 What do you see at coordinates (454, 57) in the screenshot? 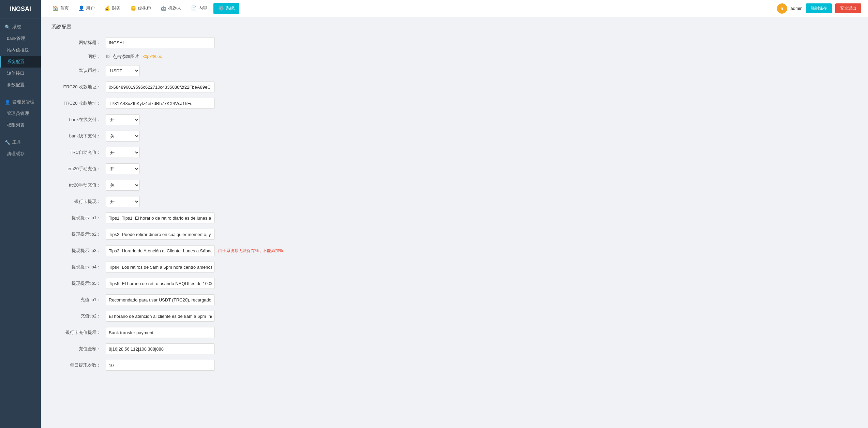
I see `form-row-icon: 图标 🖼 点击添加图片 80px*80px` at bounding box center [454, 57].